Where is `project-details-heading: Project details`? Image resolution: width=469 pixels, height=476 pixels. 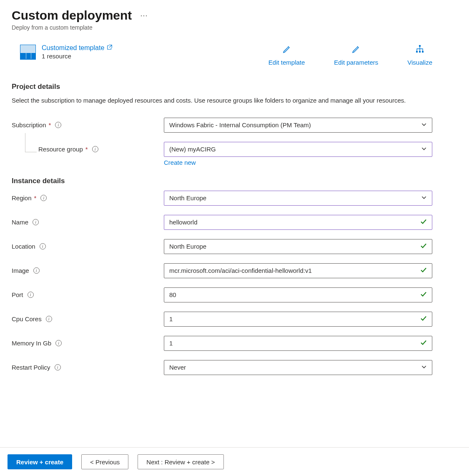
project-details-heading: Project details is located at coordinates (234, 87).